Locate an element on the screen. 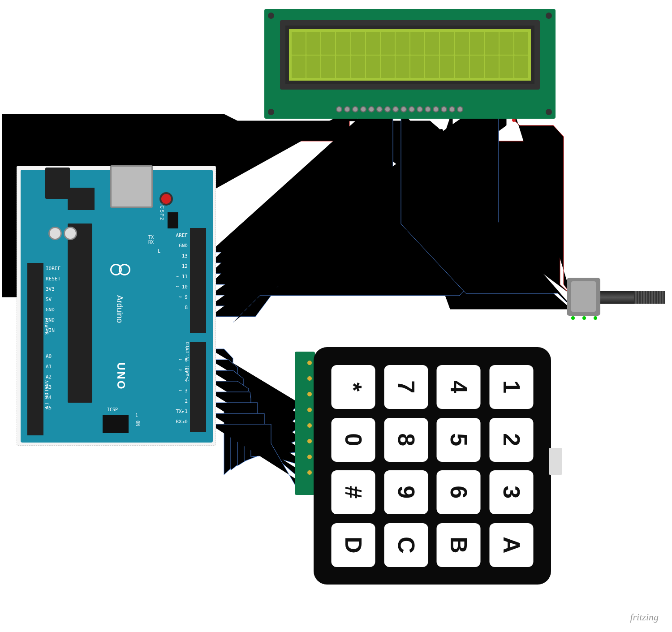  key-9: 9 is located at coordinates (406, 492).